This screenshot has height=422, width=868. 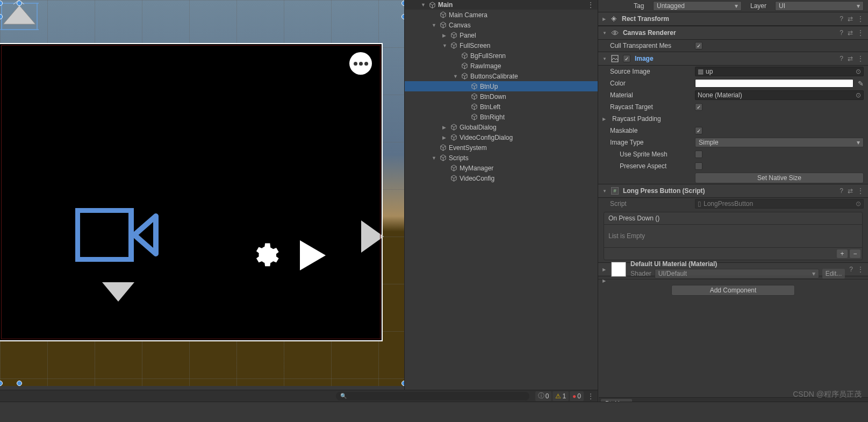 What do you see at coordinates (699, 107) in the screenshot?
I see `raycast-checkbox: ✓` at bounding box center [699, 107].